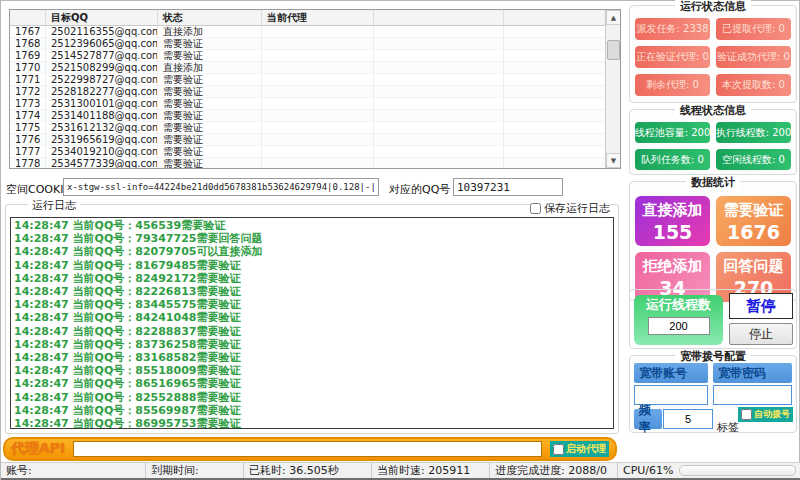 This screenshot has height=480, width=800. What do you see at coordinates (312, 252) in the screenshot?
I see `log-line: 14:28:47 当前QQ号：82079705可以直接添加` at bounding box center [312, 252].